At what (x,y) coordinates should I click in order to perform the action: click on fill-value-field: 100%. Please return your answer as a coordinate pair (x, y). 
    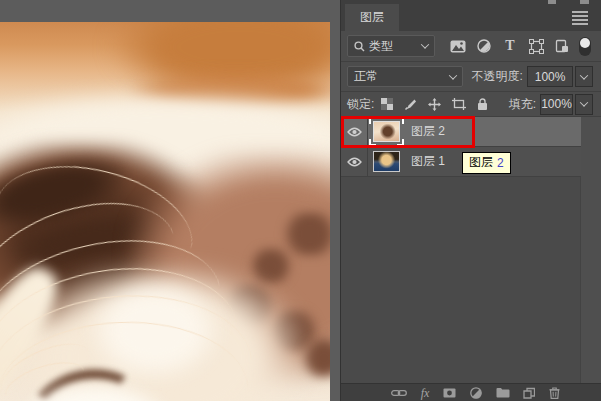
    Looking at the image, I should click on (556, 104).